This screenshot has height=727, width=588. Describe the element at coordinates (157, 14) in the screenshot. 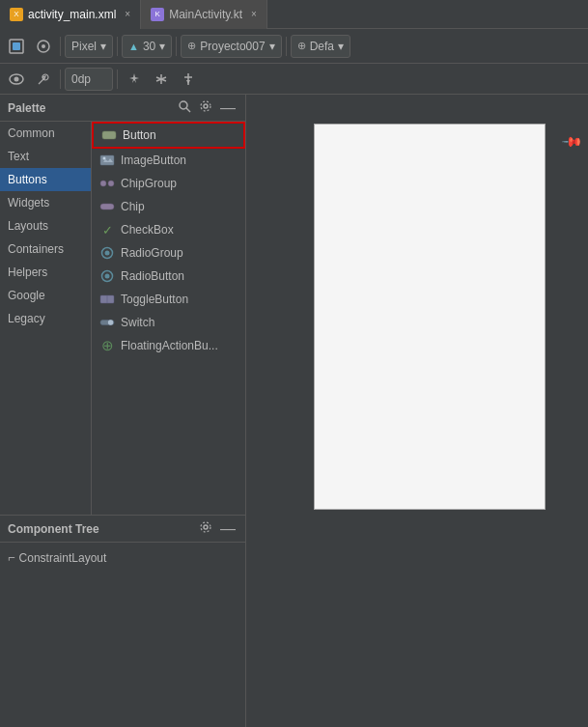

I see `kt-file-icon: K` at that location.